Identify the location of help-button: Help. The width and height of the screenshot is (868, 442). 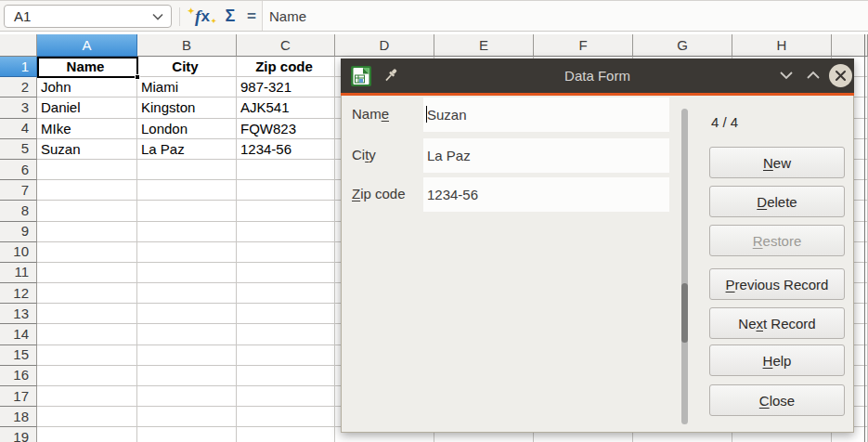
(777, 360).